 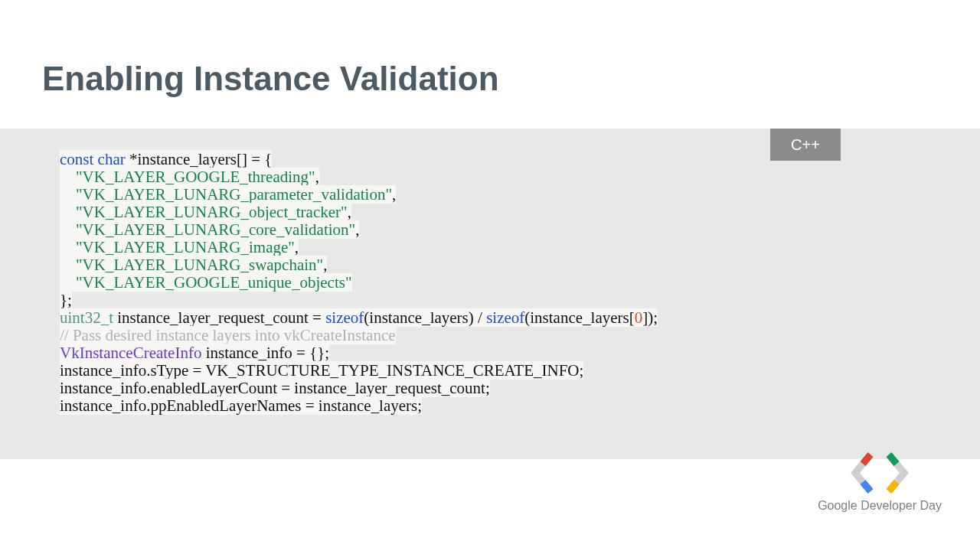 I want to click on chevron-right-icon, so click(x=897, y=473).